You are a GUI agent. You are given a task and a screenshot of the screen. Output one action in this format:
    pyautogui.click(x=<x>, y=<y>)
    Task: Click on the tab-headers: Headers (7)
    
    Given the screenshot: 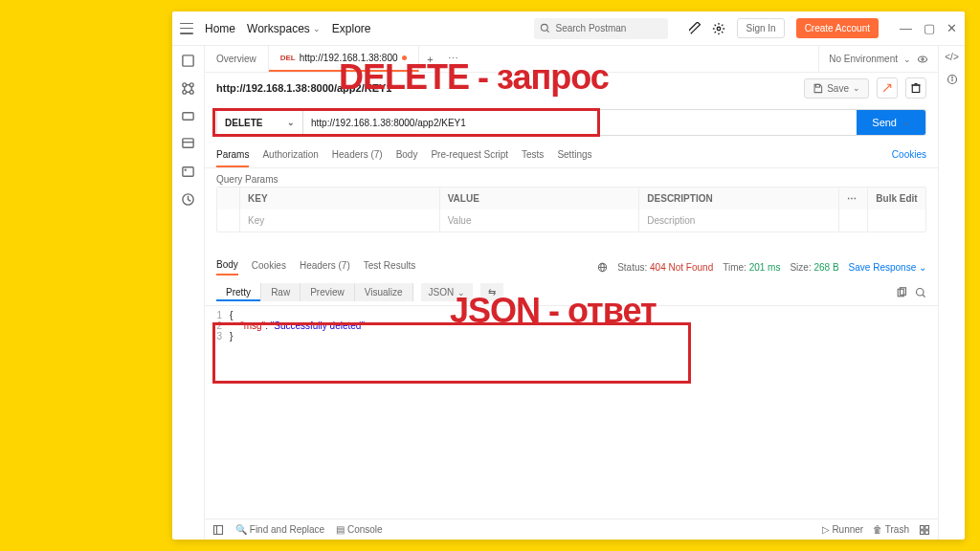 What is the action you would take?
    pyautogui.click(x=358, y=159)
    